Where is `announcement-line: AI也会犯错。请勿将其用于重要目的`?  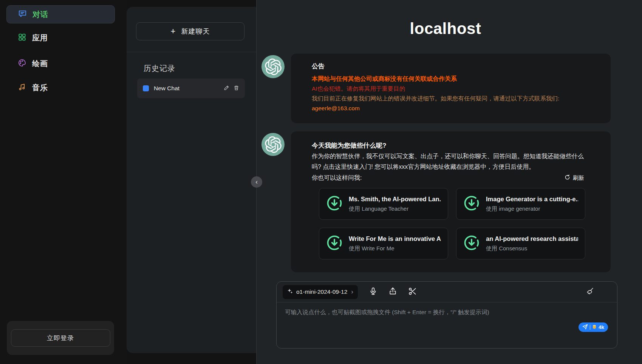
announcement-line: AI也会犯错。请勿将其用于重要目的 is located at coordinates (448, 89).